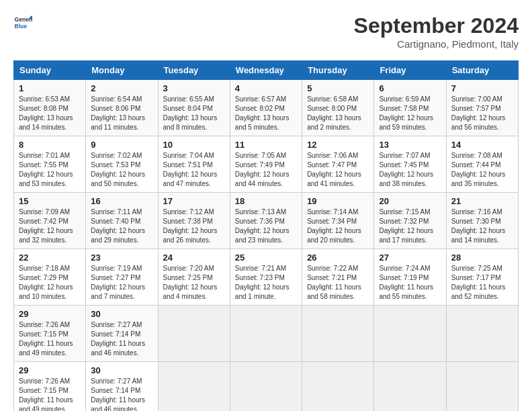  Describe the element at coordinates (482, 221) in the screenshot. I see `table-cell: 21Sunrise: 7:16 AM Sunset: 7:30 PM Dayli…` at that location.